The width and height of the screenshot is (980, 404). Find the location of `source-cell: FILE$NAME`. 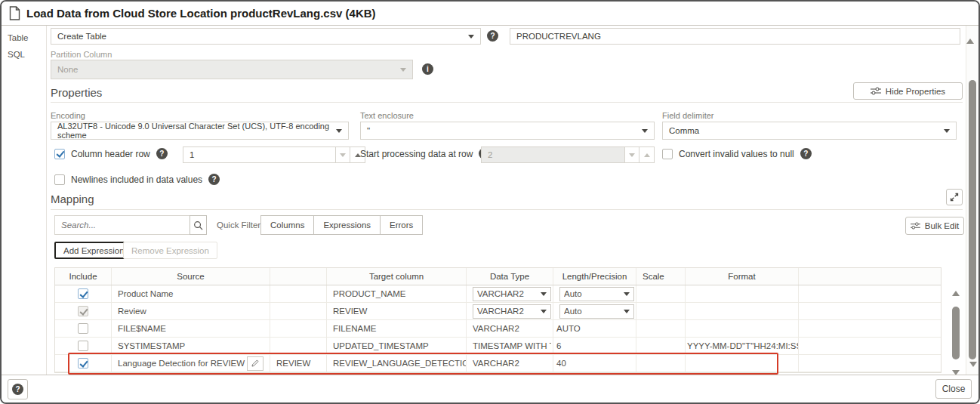

source-cell: FILE$NAME is located at coordinates (191, 328).